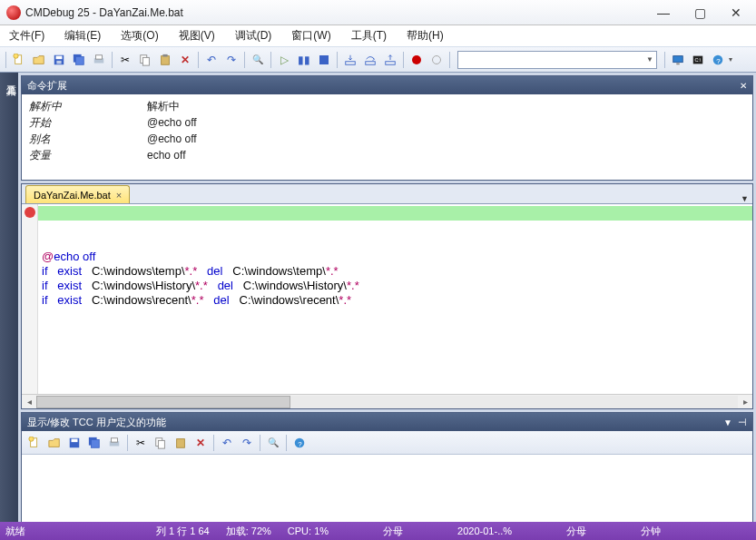 The height and width of the screenshot is (540, 756). Describe the element at coordinates (557, 60) in the screenshot. I see `command-combo: ▼` at that location.